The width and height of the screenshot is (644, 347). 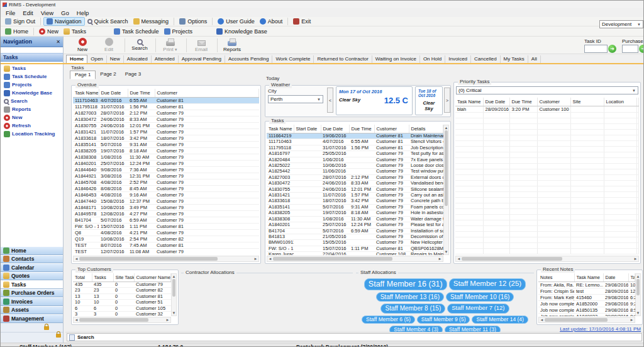 I want to click on toolbar-button-about: About, so click(x=273, y=21).